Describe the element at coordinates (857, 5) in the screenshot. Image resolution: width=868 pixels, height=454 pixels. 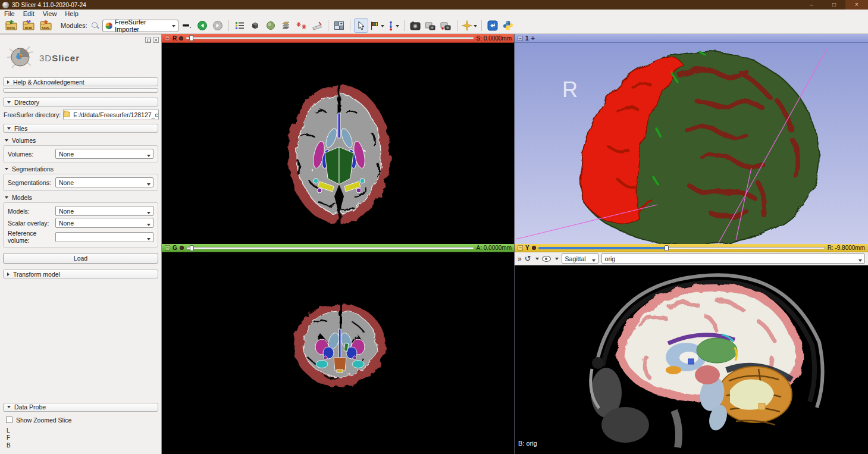
I see `close-button: ×` at that location.